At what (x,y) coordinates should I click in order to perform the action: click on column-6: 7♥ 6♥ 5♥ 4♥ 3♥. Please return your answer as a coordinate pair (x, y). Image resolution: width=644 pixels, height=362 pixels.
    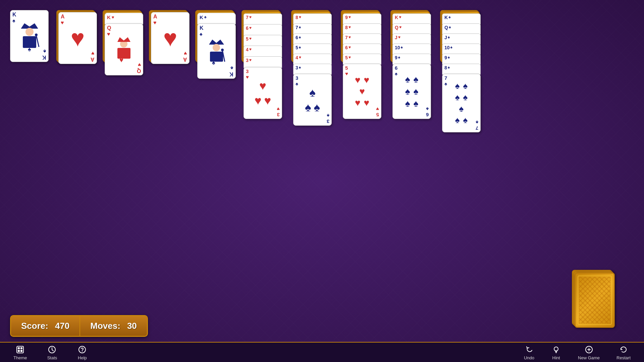
    Looking at the image, I should click on (263, 74).